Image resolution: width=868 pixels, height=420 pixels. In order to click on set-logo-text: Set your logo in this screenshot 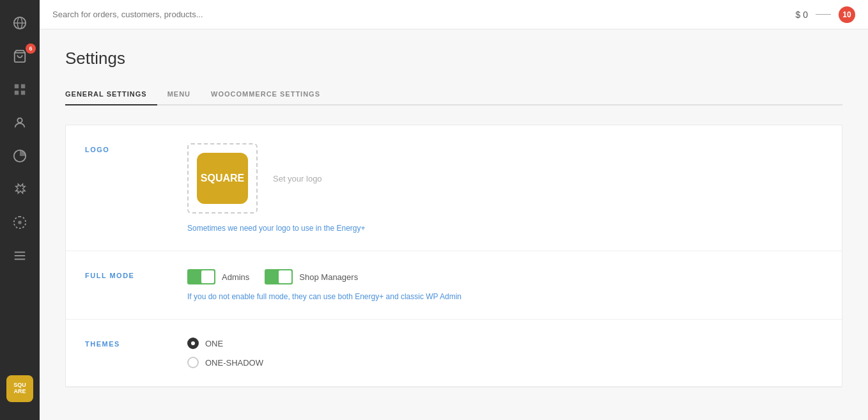, I will do `click(298, 179)`.